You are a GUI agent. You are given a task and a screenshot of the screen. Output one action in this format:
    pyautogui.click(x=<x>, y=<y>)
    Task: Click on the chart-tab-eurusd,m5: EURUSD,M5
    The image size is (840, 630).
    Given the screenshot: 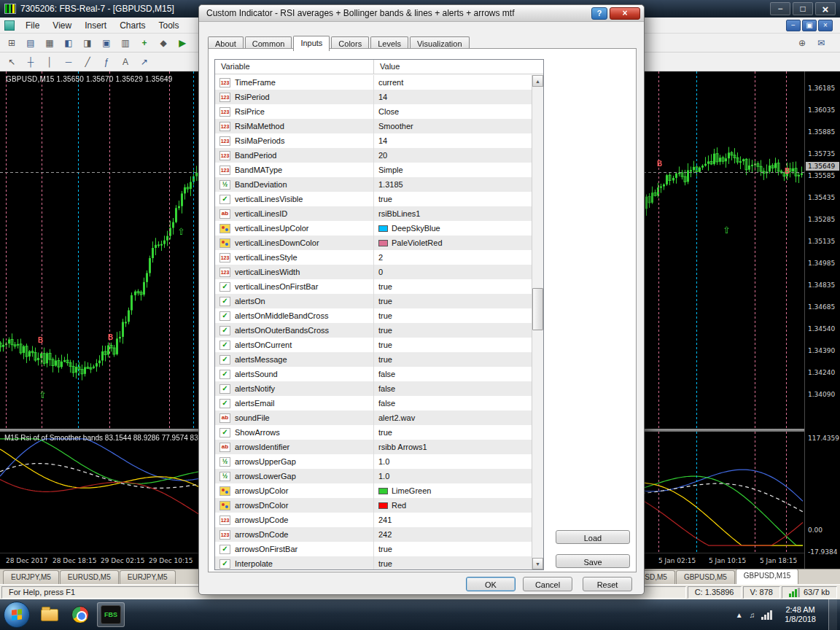 What is the action you would take?
    pyautogui.click(x=89, y=578)
    